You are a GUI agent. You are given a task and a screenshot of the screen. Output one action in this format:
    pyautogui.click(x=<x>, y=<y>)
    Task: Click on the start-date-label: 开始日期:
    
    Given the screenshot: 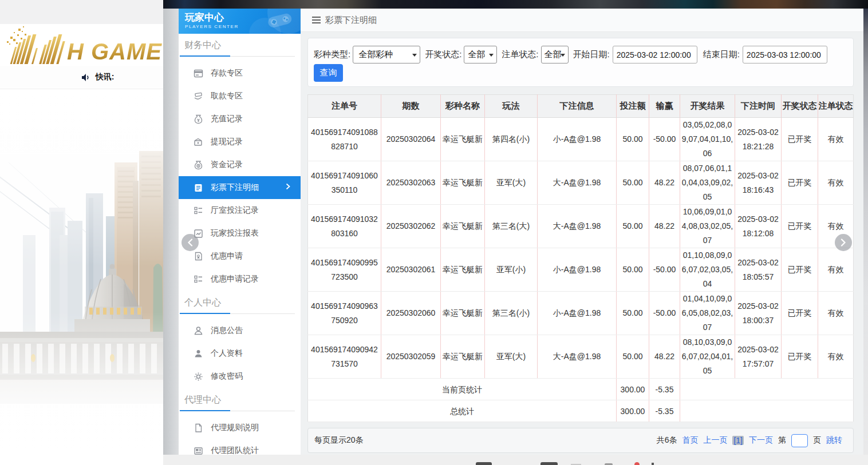 What is the action you would take?
    pyautogui.click(x=591, y=55)
    